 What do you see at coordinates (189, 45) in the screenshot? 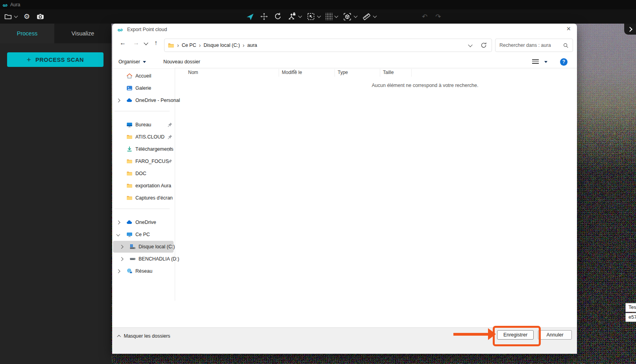
I see `breadcrumb-item-cepc: Ce PC` at bounding box center [189, 45].